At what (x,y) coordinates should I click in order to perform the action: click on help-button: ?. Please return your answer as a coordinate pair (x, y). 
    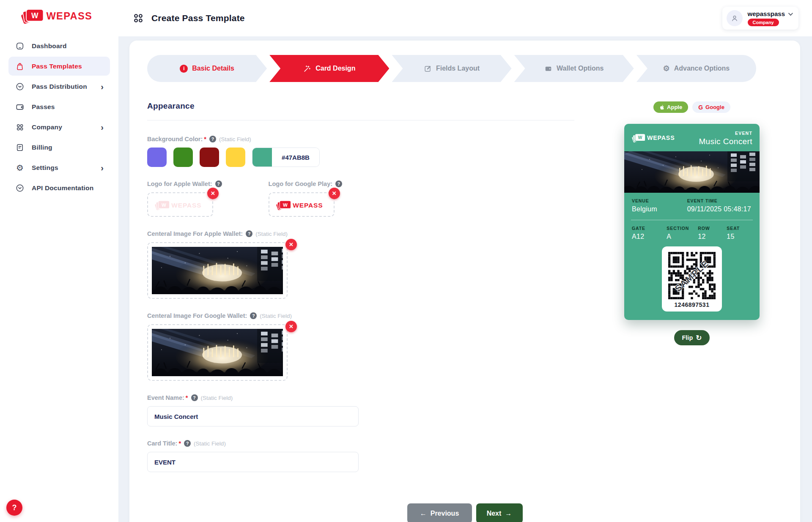
    Looking at the image, I should click on (14, 508).